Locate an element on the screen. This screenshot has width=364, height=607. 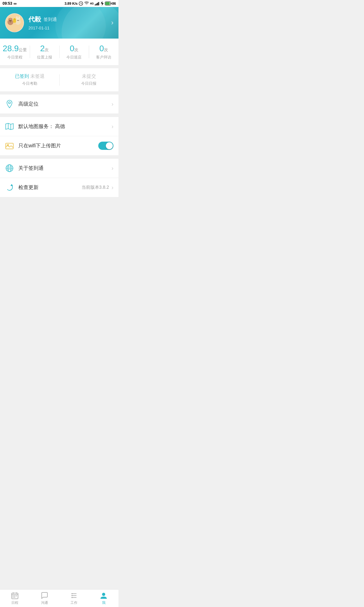
wifi-upload-toggle is located at coordinates (106, 146).